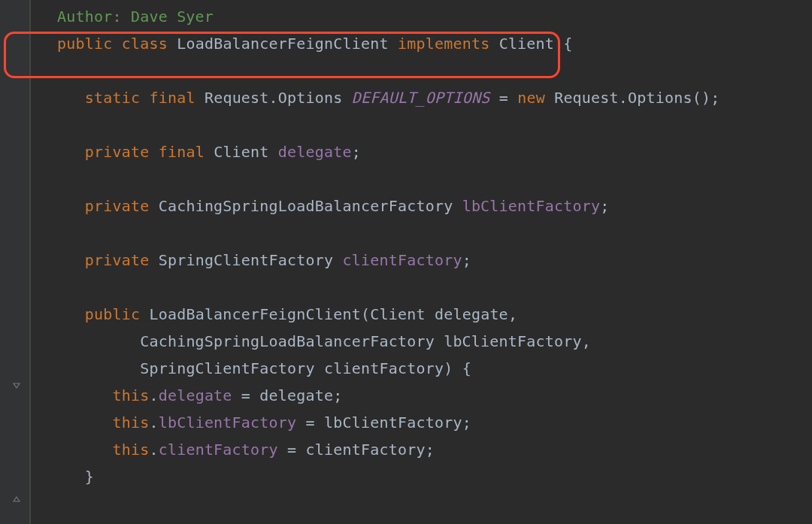 The width and height of the screenshot is (812, 524). What do you see at coordinates (397, 314) in the screenshot?
I see `param-type: Client` at bounding box center [397, 314].